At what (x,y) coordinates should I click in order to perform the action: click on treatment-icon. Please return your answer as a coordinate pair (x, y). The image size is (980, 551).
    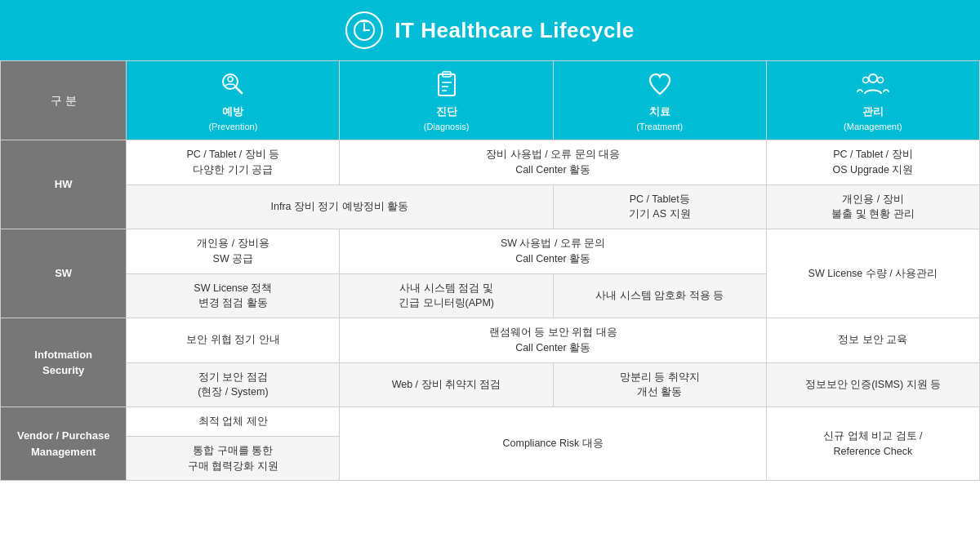
    Looking at the image, I should click on (660, 84).